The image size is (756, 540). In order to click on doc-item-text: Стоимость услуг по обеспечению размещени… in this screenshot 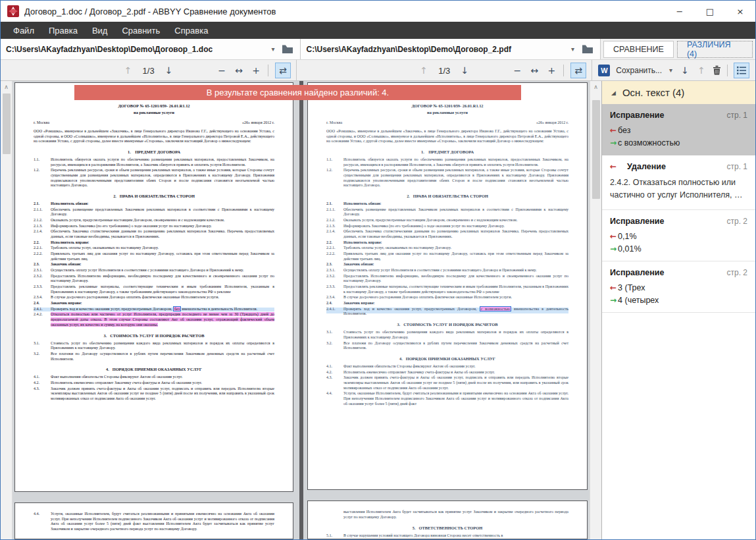, I will do `click(456, 335)`.